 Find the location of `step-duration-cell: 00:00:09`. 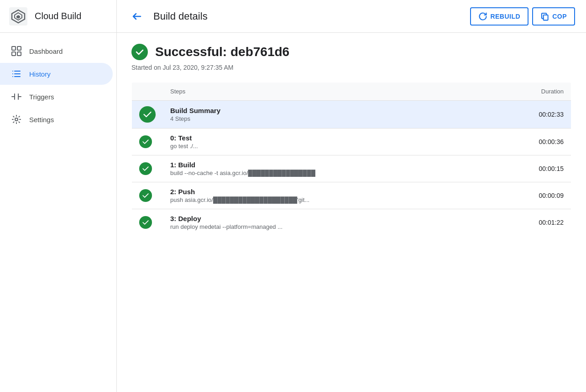

step-duration-cell: 00:00:09 is located at coordinates (530, 196).